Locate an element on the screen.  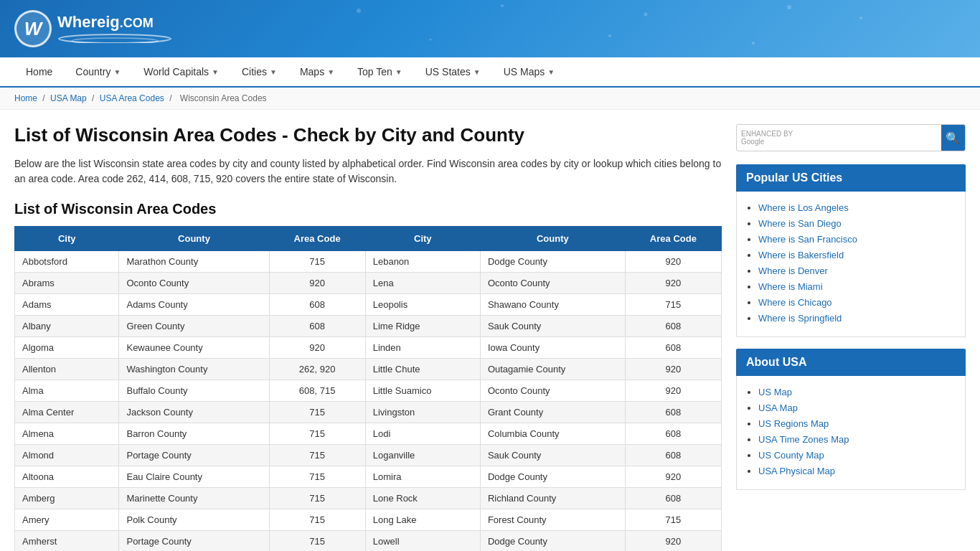
nav-country: Country ▼ is located at coordinates (98, 72).